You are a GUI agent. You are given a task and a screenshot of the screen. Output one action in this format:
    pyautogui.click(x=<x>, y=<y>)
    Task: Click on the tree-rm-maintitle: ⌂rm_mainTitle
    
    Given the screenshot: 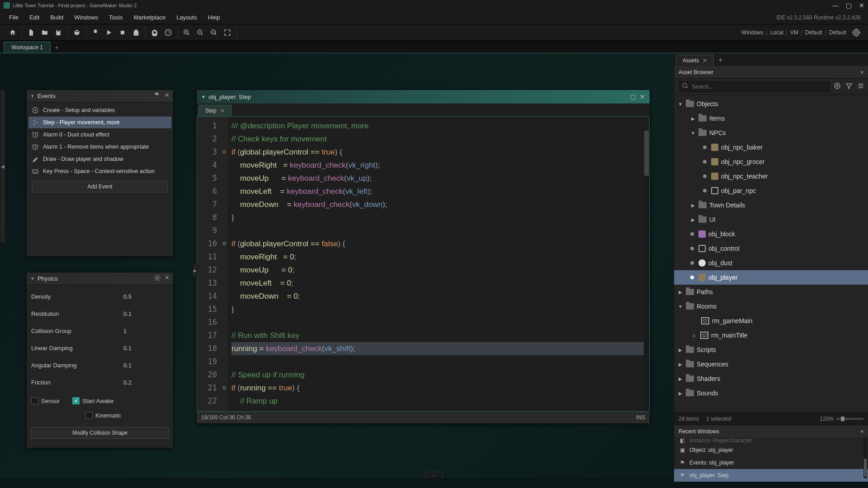 What is the action you would take?
    pyautogui.click(x=771, y=335)
    